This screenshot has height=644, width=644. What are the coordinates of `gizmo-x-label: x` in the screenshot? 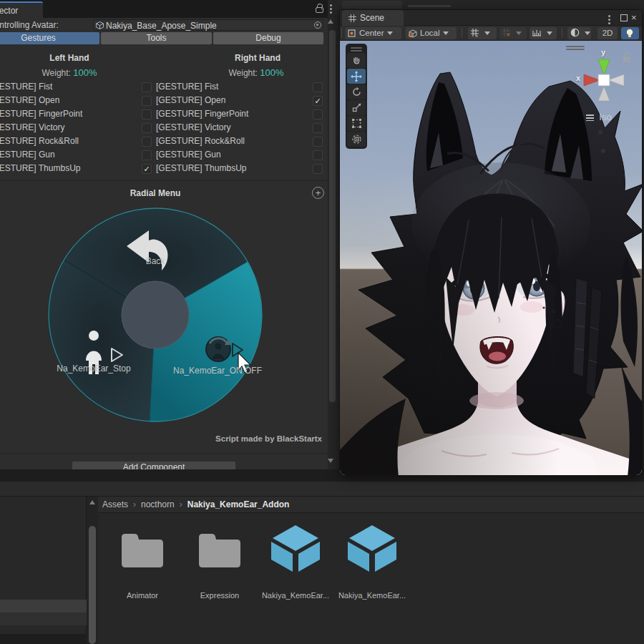 It's located at (578, 78).